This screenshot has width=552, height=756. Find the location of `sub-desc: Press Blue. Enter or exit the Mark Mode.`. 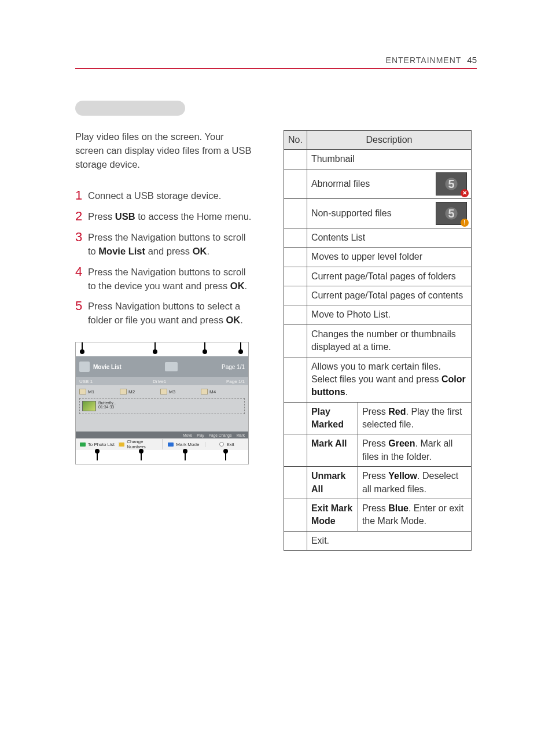

sub-desc: Press Blue. Enter or exit the Mark Mode. is located at coordinates (414, 515).